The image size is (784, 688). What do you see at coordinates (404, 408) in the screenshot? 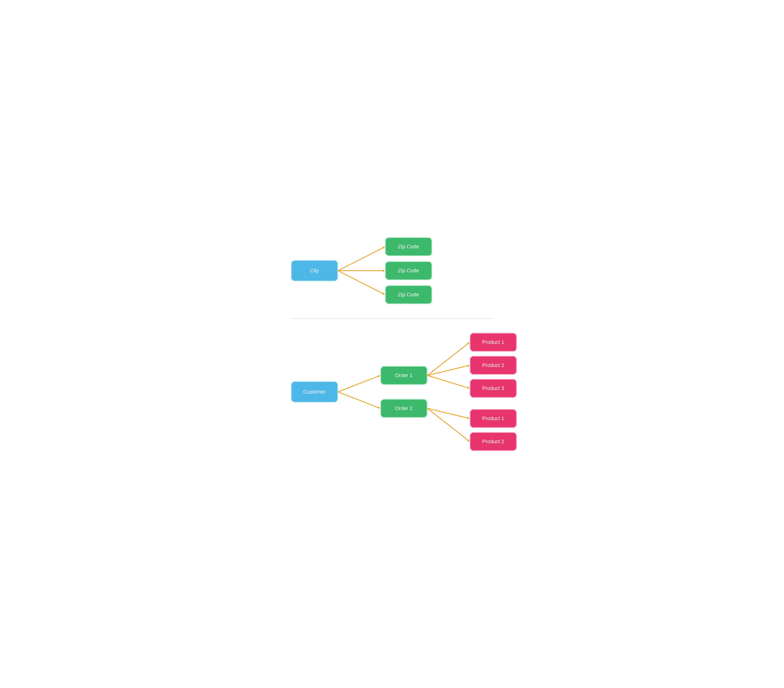
I see `order2-label: Order 2` at bounding box center [404, 408].